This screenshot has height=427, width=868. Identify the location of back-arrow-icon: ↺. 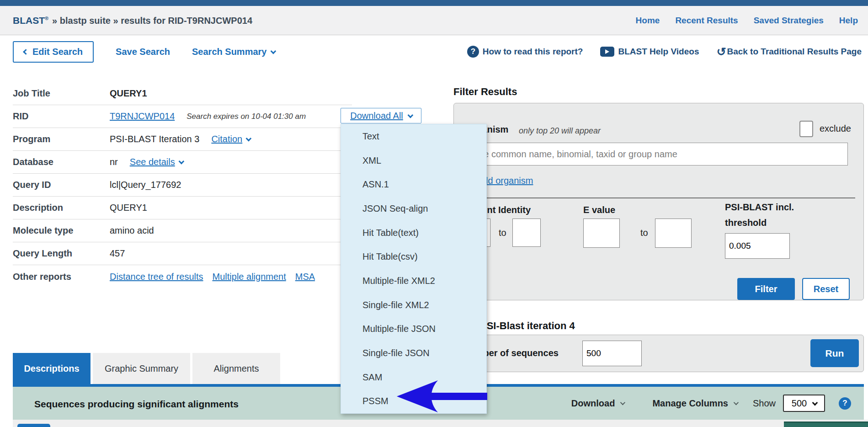
(721, 52).